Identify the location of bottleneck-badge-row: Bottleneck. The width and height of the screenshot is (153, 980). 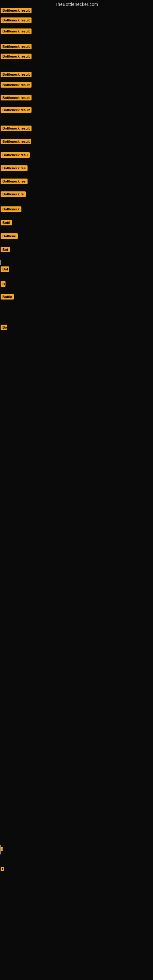
(11, 210).